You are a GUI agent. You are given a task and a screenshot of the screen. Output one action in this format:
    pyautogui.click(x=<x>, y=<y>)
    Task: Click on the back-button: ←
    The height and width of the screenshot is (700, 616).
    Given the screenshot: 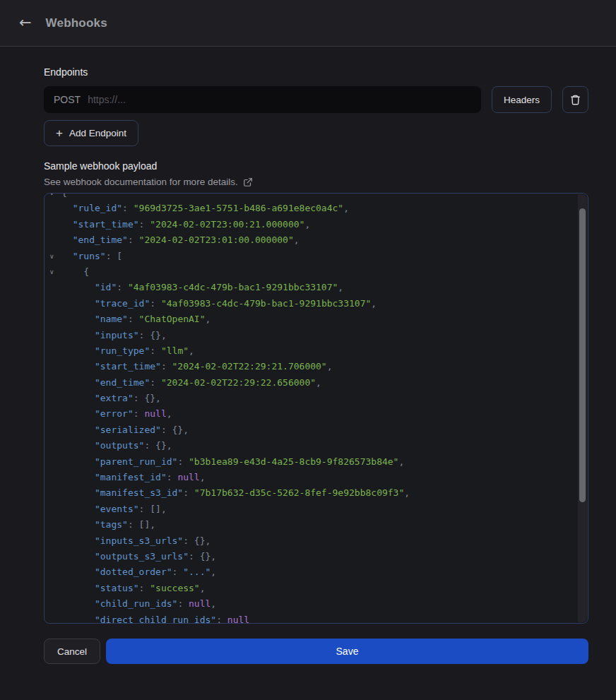 What is the action you would take?
    pyautogui.click(x=25, y=23)
    